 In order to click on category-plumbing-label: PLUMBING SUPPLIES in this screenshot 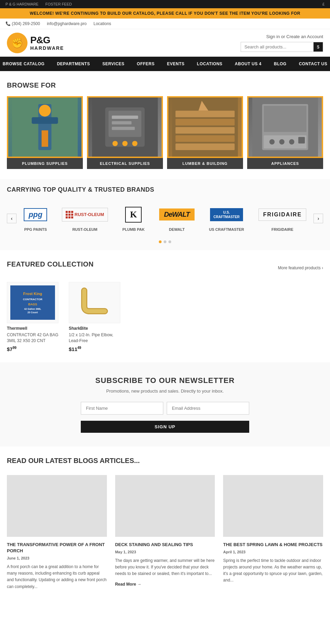, I will do `click(45, 163)`.